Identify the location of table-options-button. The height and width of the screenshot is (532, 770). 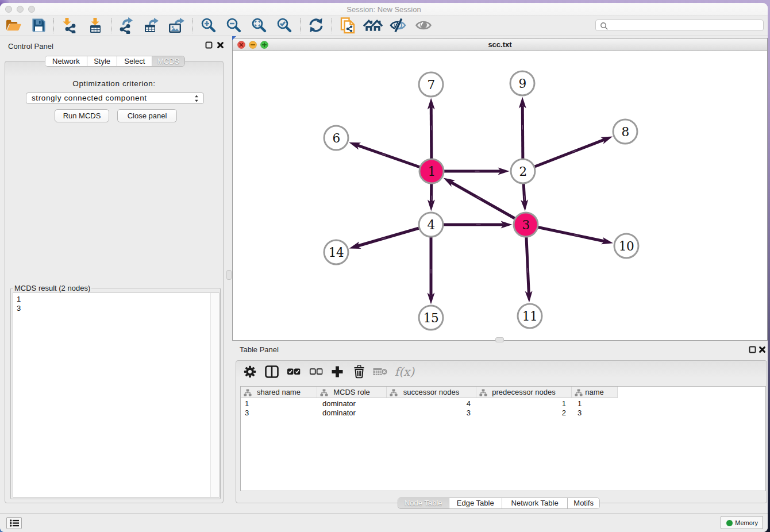
(250, 372).